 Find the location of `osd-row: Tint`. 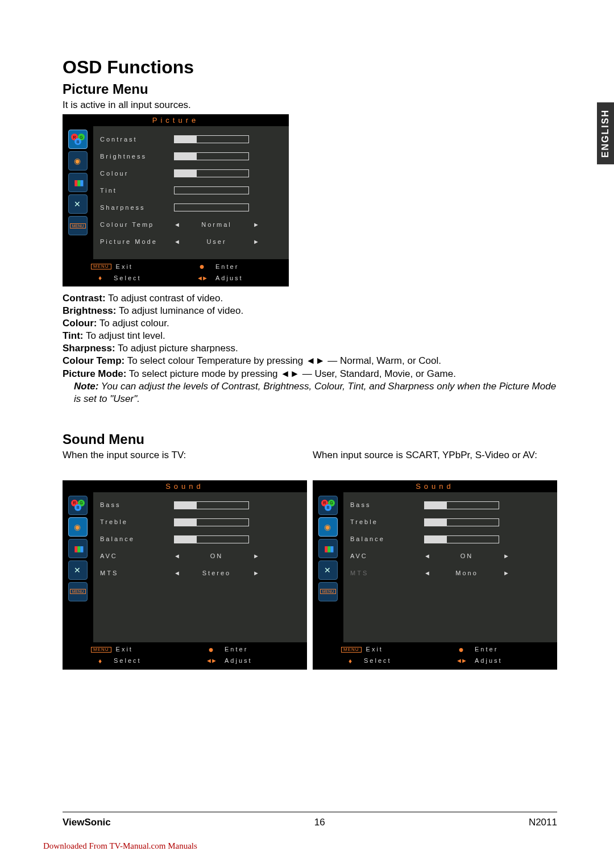

osd-row: Tint is located at coordinates (191, 190).